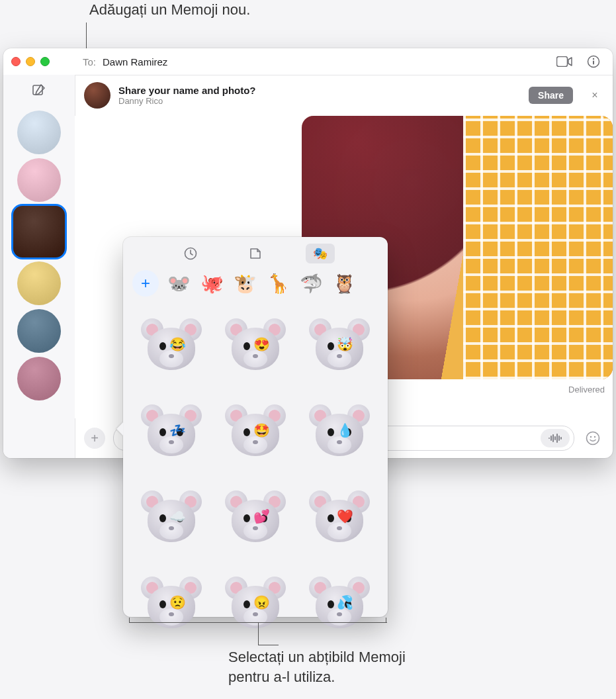 This screenshot has height=699, width=616. I want to click on facetime-button, so click(564, 62).